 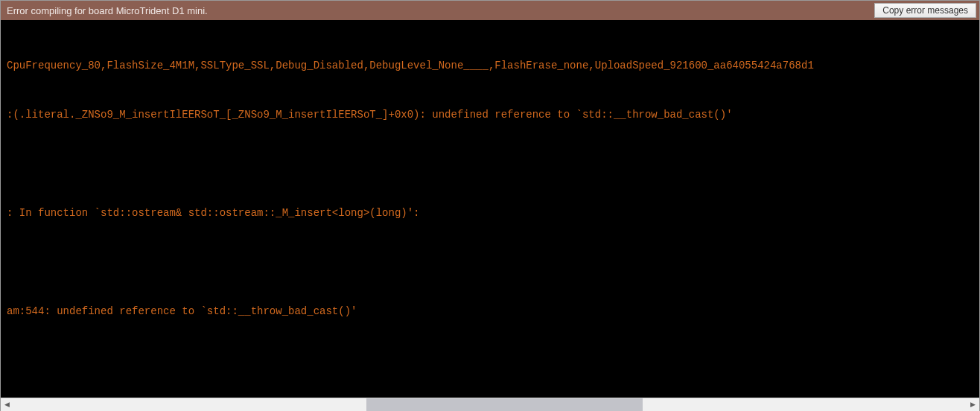 What do you see at coordinates (490, 213) in the screenshot?
I see `console-line: : In function `std::ostream& std::ostrea…` at bounding box center [490, 213].